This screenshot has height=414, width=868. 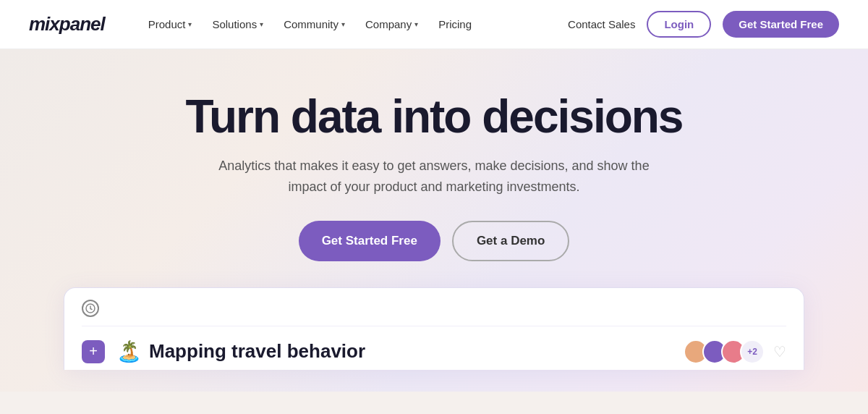 I want to click on nav-item-solutions: Solutions ▾, so click(x=237, y=25).